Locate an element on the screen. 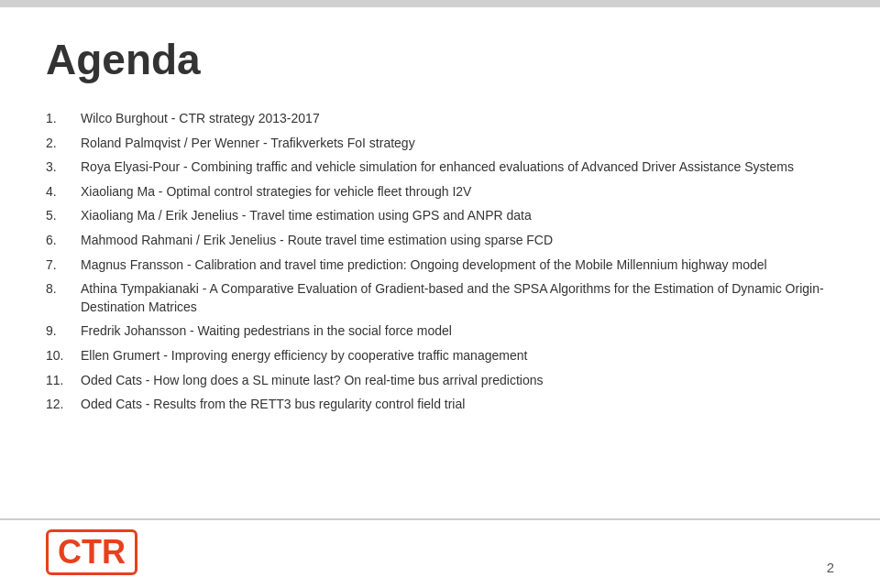 This screenshot has width=880, height=588. item-text: Xiaoliang Ma / Erik Jenelius - Travel ti… is located at coordinates (457, 216).